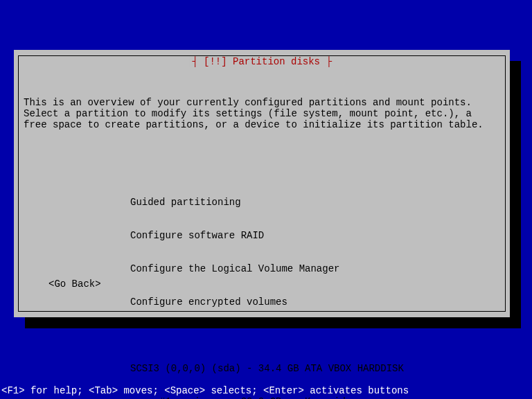 The width and height of the screenshot is (532, 399). I want to click on menu-configure-lvm: Configure the Logical Volume Manager, so click(315, 269).